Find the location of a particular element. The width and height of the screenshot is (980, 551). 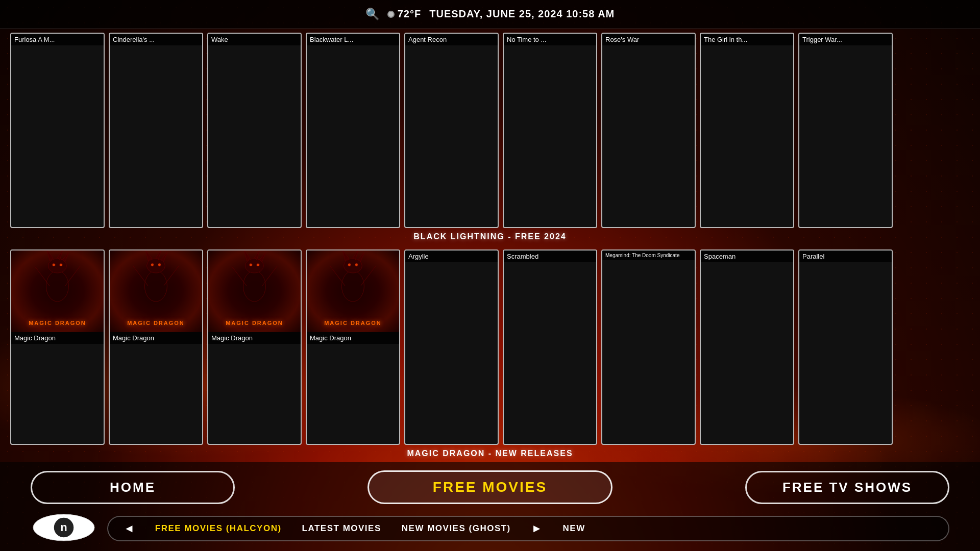

movie-title: The Girl in th... is located at coordinates (747, 40).